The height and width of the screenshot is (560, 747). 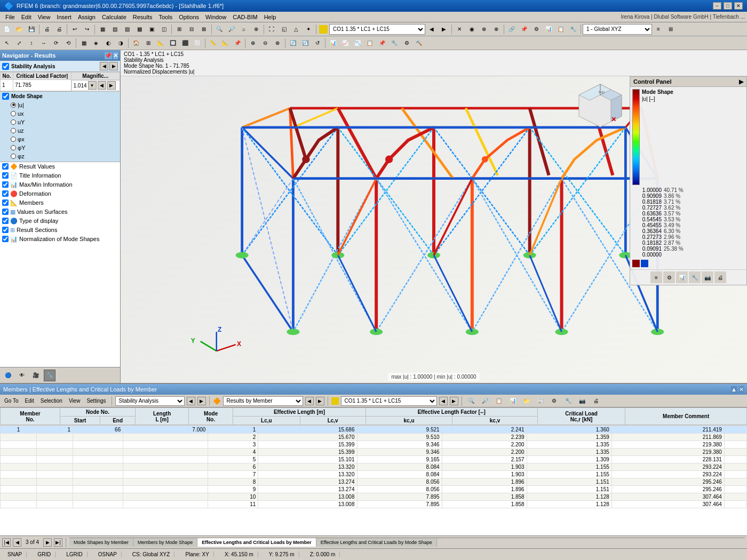 What do you see at coordinates (293, 43) in the screenshot?
I see `tb2-b23: 🔄` at bounding box center [293, 43].